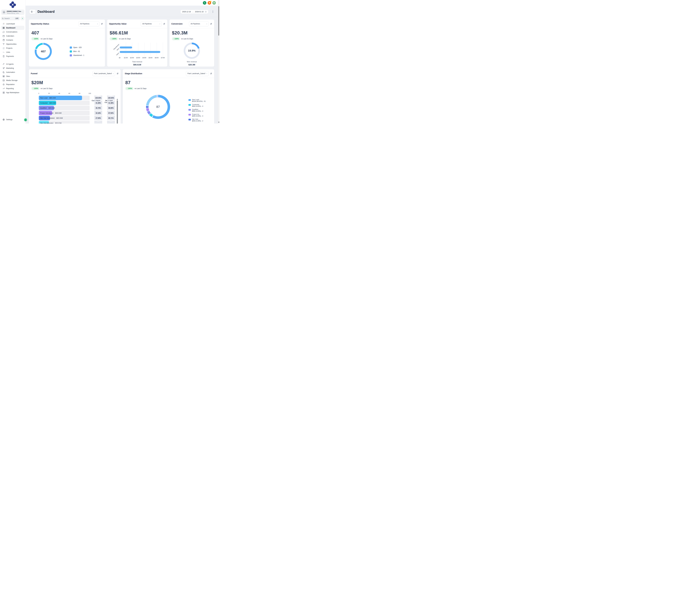  Describe the element at coordinates (195, 12) in the screenshot. I see `date-range-picker: 2025-12-16 → 2026-01-15` at that location.